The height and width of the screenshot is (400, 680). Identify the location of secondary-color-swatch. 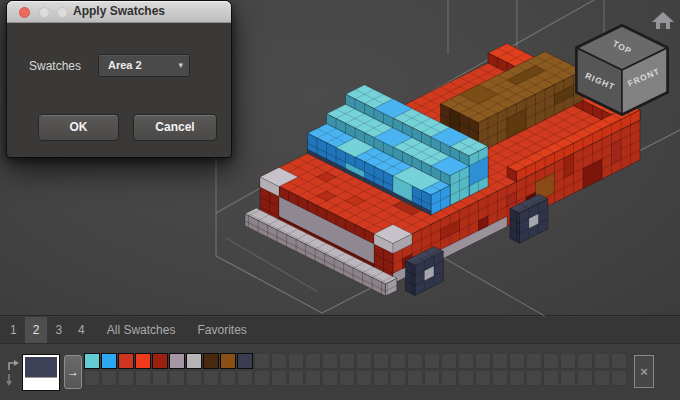
(41, 383).